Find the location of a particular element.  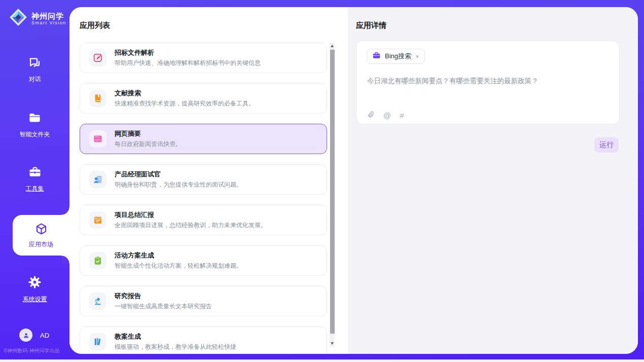

app-card-bid-analysis: 招标文件解析 帮助用户快速、准确地理解和解析招标书中的关键信息 is located at coordinates (203, 58).